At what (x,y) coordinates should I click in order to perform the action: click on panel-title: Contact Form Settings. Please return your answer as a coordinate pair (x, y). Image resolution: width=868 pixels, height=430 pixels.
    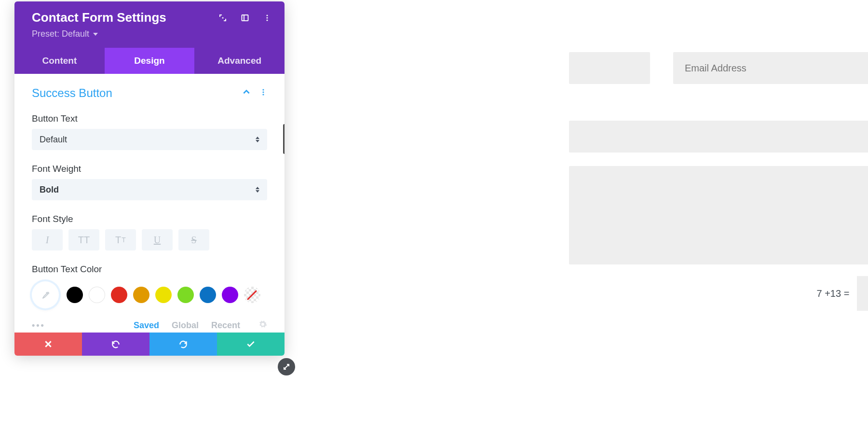
    Looking at the image, I should click on (99, 17).